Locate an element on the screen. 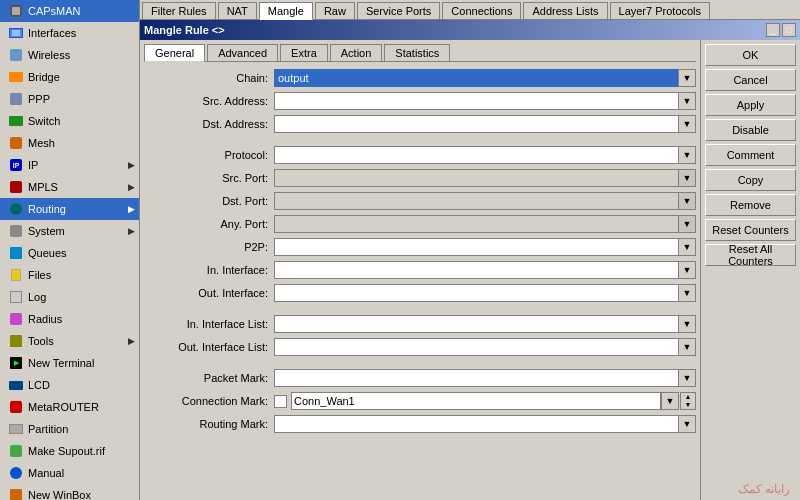  sidebar-item-label: New Terminal is located at coordinates (61, 363).